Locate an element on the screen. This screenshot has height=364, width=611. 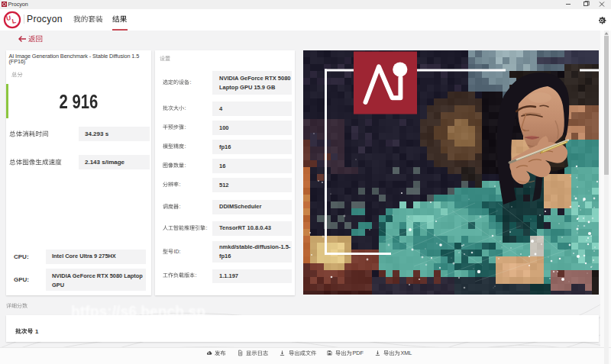
svg-text: U is located at coordinates (8, 18).